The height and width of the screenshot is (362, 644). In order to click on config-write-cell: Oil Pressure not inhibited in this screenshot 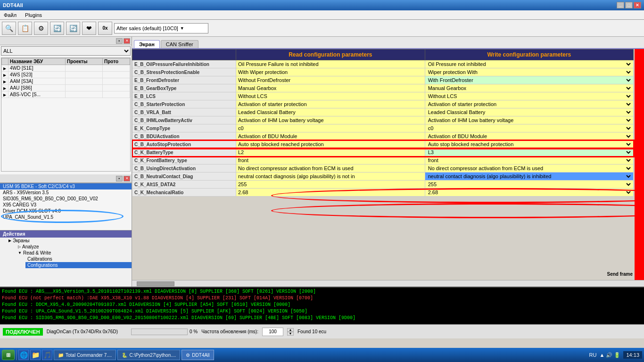, I will do `click(529, 64)`.